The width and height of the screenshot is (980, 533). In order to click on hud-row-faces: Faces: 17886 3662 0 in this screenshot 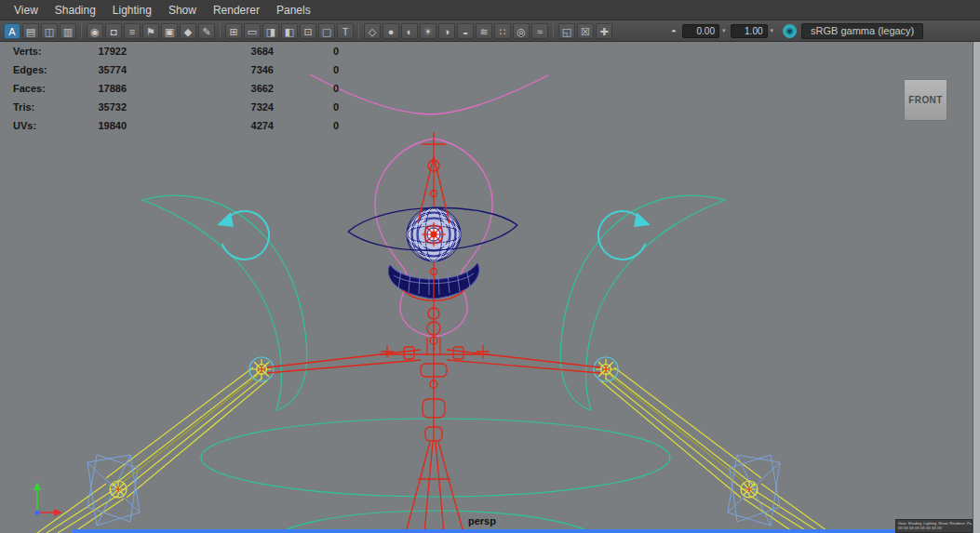, I will do `click(176, 88)`.